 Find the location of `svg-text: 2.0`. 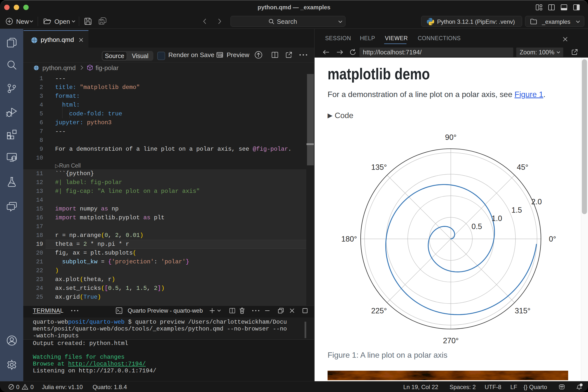

svg-text: 2.0 is located at coordinates (536, 202).